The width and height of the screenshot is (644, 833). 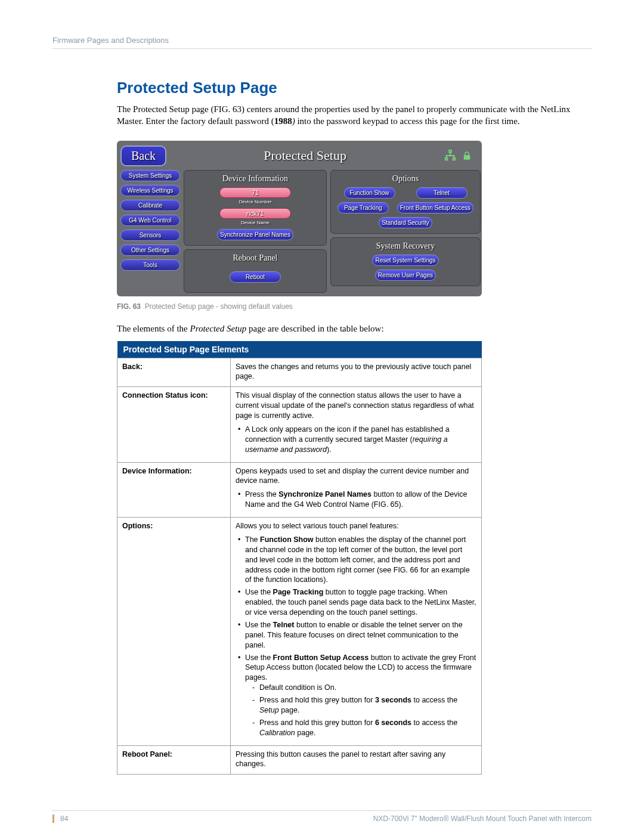 I want to click on recovery-panel: System Recovery Reset System Settings Re…, so click(x=405, y=262).